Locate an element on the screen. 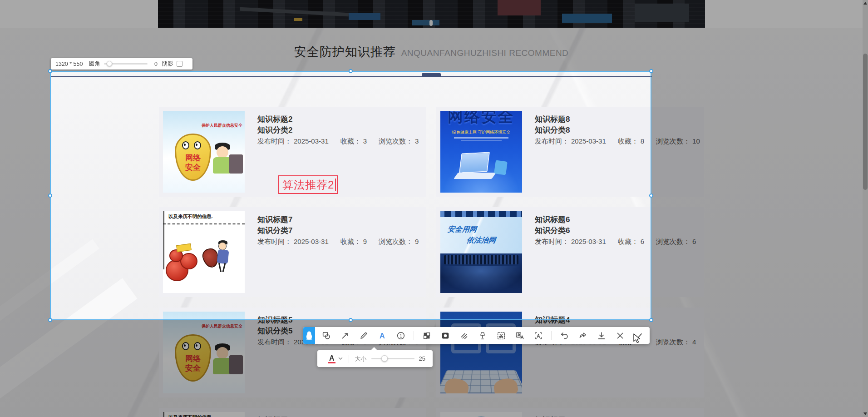  font-size-slider is located at coordinates (393, 359).